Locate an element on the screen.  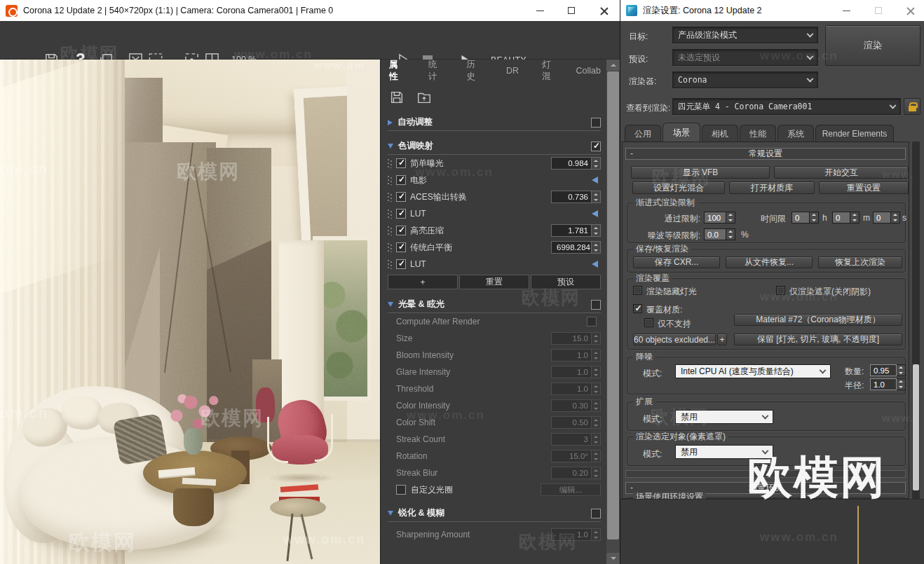
close-button is located at coordinates (604, 11).